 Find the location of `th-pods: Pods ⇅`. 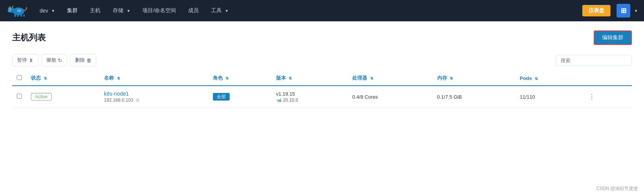

th-pods: Pods ⇅ is located at coordinates (548, 78).